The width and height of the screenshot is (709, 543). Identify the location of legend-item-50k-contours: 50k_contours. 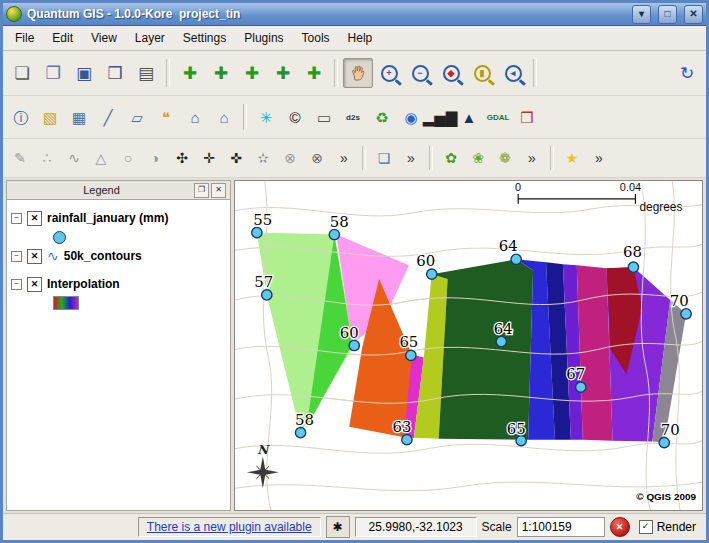
(118, 256).